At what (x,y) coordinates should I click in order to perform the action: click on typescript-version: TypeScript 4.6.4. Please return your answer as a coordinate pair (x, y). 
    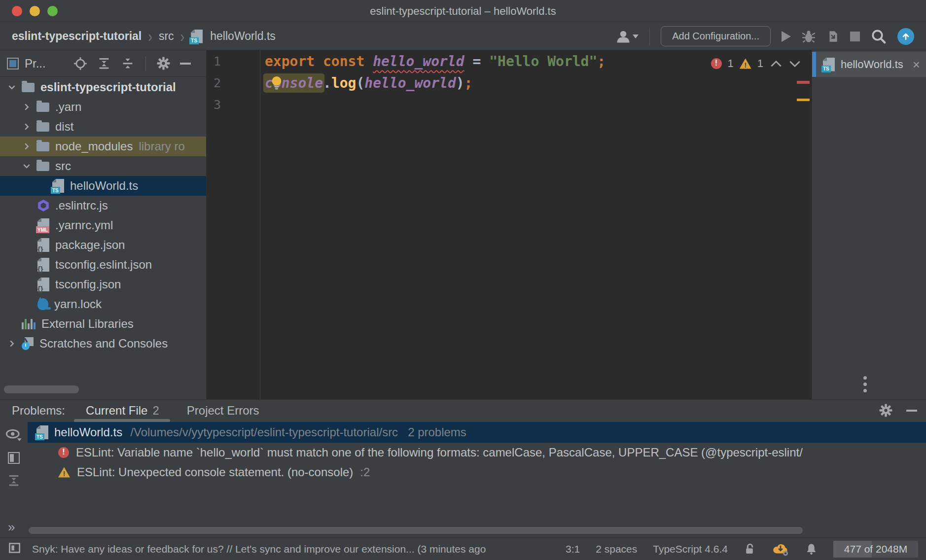
    Looking at the image, I should click on (690, 549).